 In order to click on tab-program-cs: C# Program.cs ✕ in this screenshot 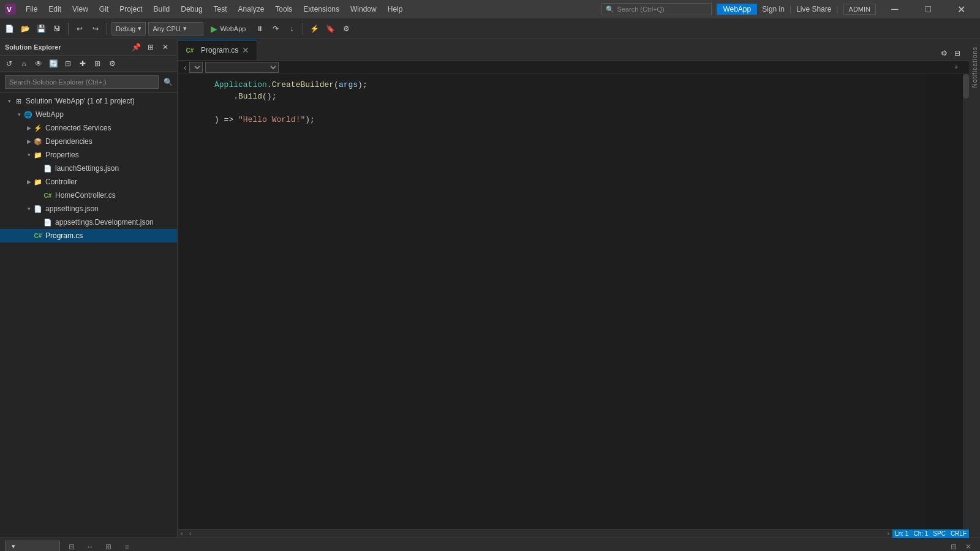, I will do `click(217, 50)`.